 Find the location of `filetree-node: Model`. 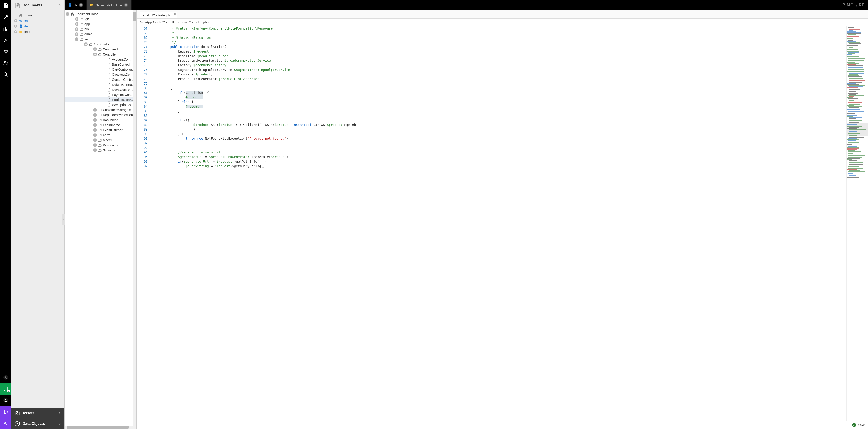

filetree-node: Model is located at coordinates (100, 140).